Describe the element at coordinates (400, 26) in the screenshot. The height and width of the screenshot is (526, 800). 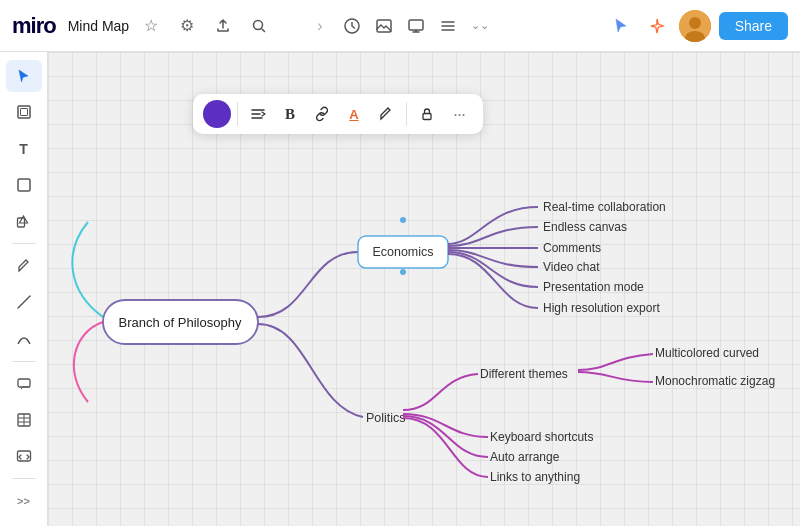
I see `header-center: › ⌄⌄` at that location.